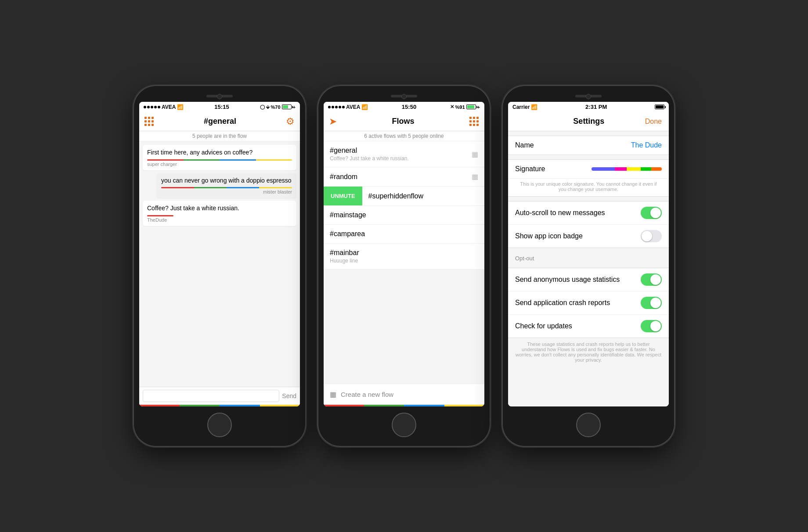  Describe the element at coordinates (475, 176) in the screenshot. I see `flow-edit-icon-random: ▦` at that location.